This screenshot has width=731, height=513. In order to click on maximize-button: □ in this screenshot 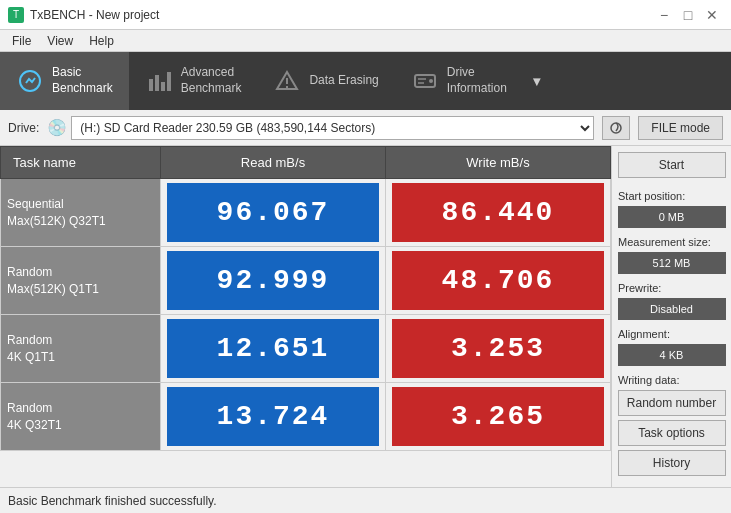, I will do `click(688, 15)`.